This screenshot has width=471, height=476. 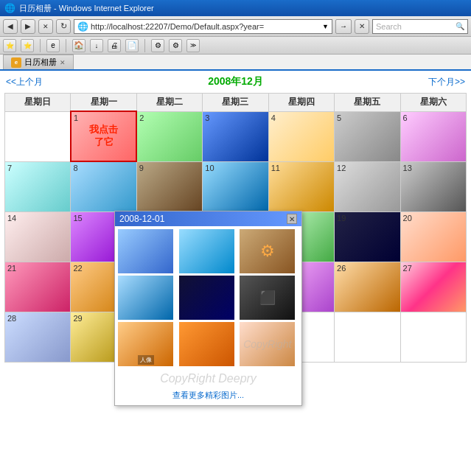 I want to click on popup-thumb-3: ⚙, so click(x=267, y=251).